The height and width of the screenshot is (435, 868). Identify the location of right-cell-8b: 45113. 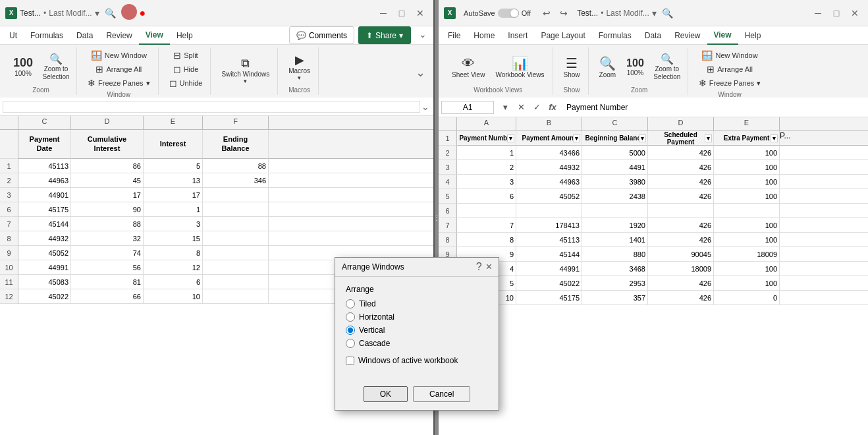
(549, 240).